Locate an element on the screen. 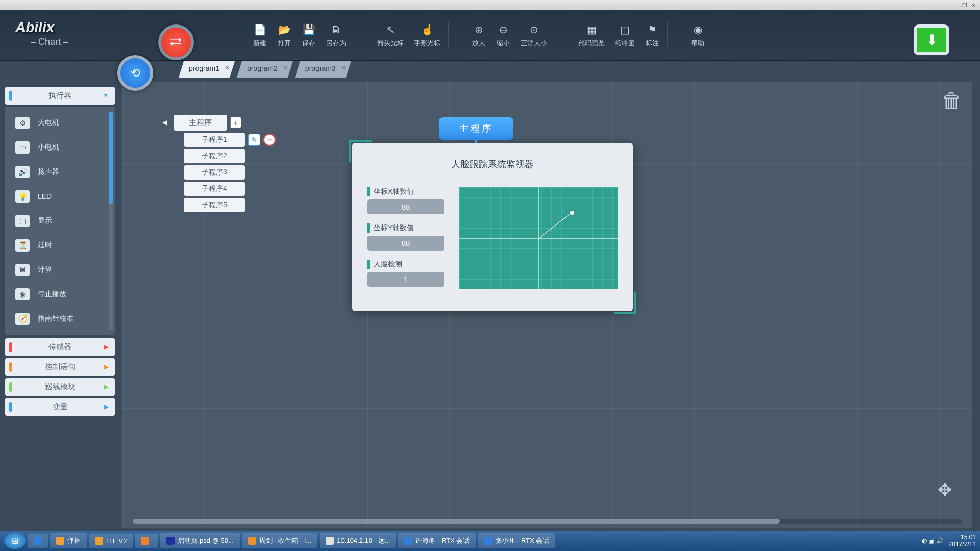 This screenshot has height=551, width=980. category-variable: 变量▶ is located at coordinates (60, 407).